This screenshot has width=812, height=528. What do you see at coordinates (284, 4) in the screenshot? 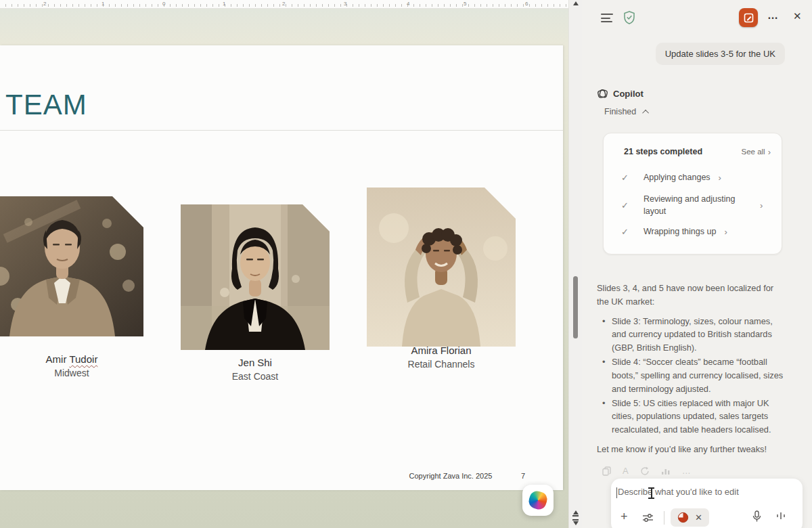
I see `horizontal-ruler: 2 1 0 1 2 3 4 5 6` at bounding box center [284, 4].